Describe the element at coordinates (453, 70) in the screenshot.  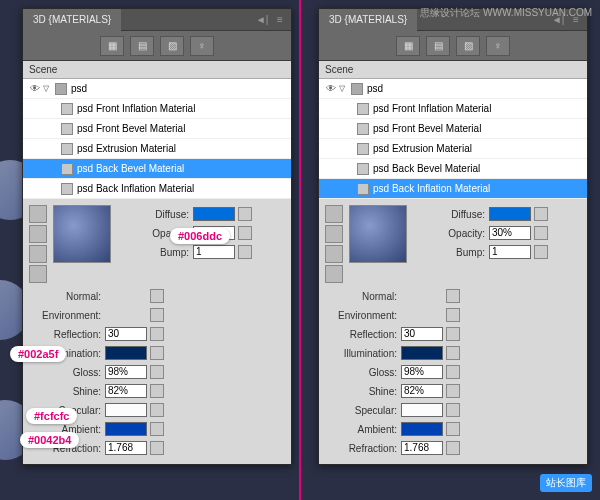
I see `scene-header: Scene` at that location.